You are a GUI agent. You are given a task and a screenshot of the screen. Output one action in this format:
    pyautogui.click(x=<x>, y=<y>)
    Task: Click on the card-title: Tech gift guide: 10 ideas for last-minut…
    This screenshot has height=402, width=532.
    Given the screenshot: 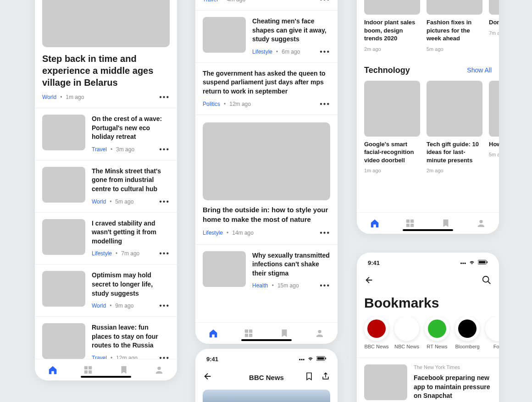 What is the action you would take?
    pyautogui.click(x=454, y=152)
    